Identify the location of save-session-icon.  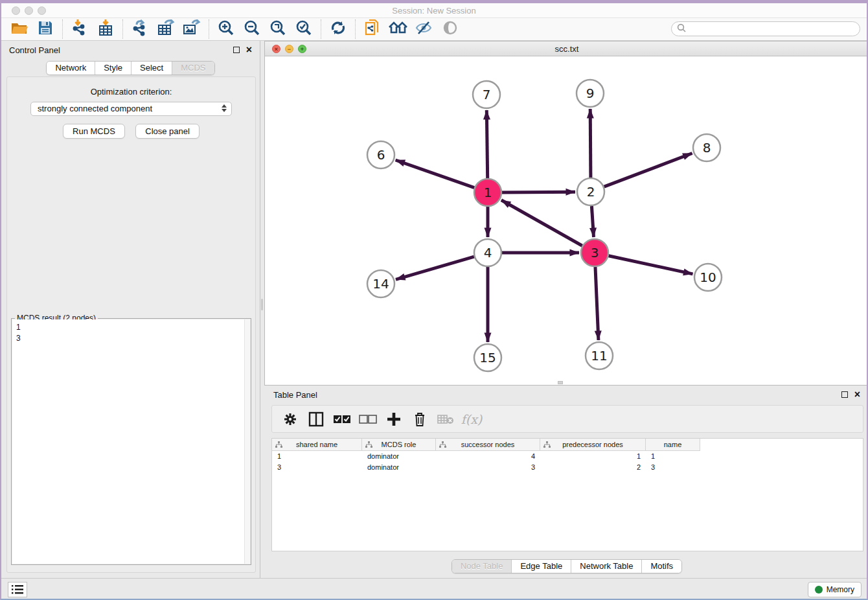
(45, 29).